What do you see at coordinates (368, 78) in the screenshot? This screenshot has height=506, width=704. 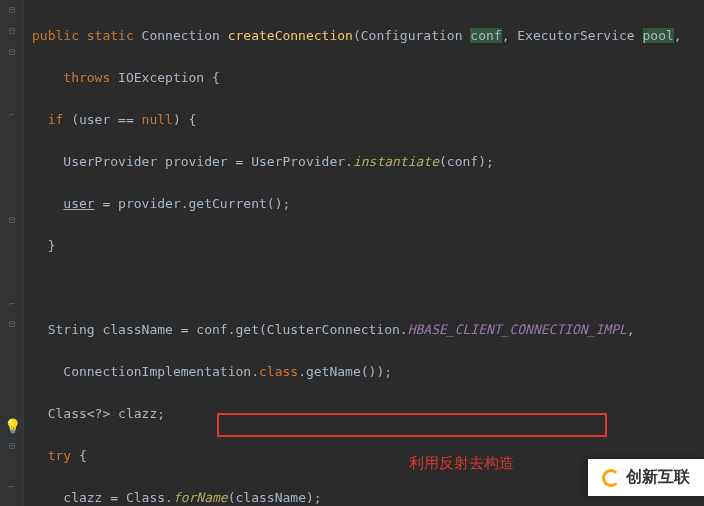 I see `code-line: throws IOException {` at bounding box center [368, 78].